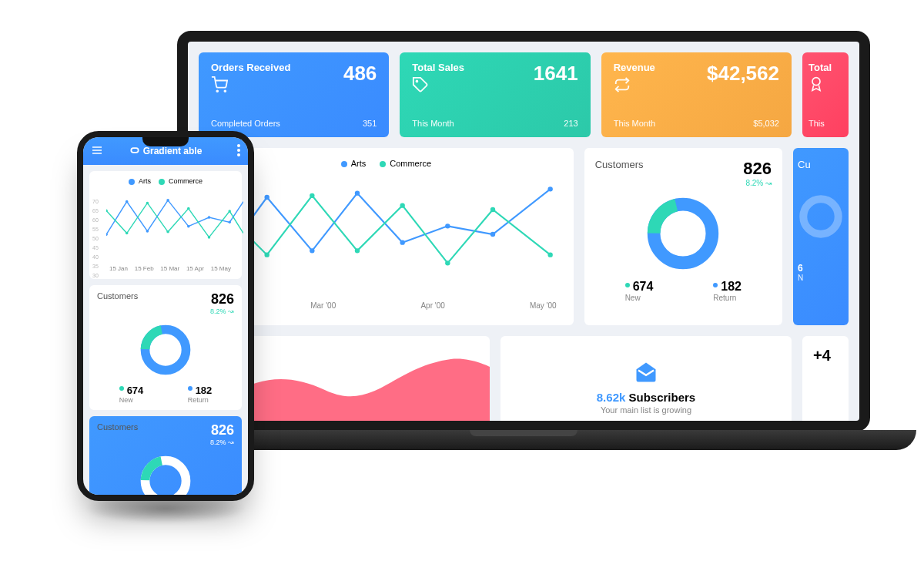 This screenshot has height=578, width=924. Describe the element at coordinates (494, 95) in the screenshot. I see `total-sales-card: Total Sales 1641 This Month 213` at that location.